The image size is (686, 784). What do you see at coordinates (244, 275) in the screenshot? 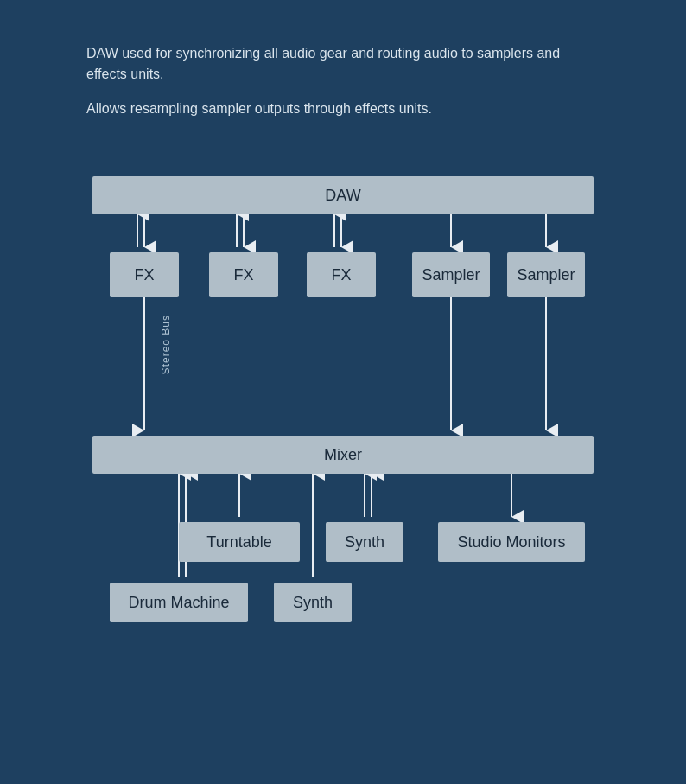
I see `fx2-box: FX` at bounding box center [244, 275].